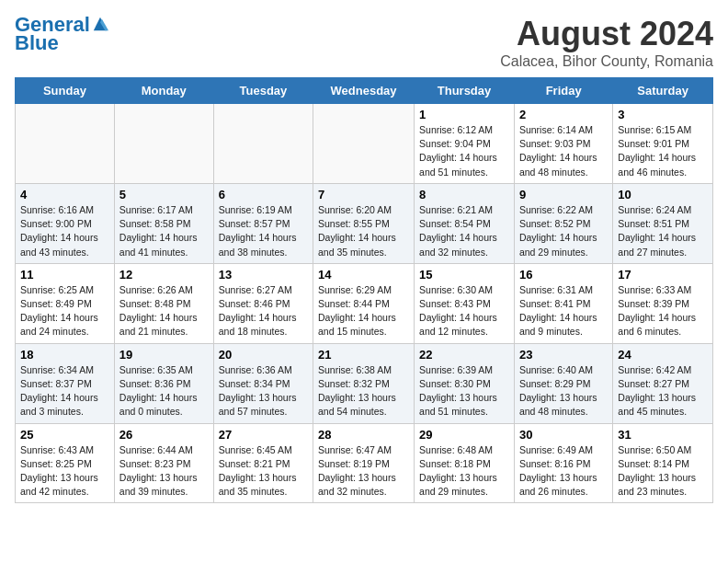  I want to click on day-number: 7, so click(364, 195).